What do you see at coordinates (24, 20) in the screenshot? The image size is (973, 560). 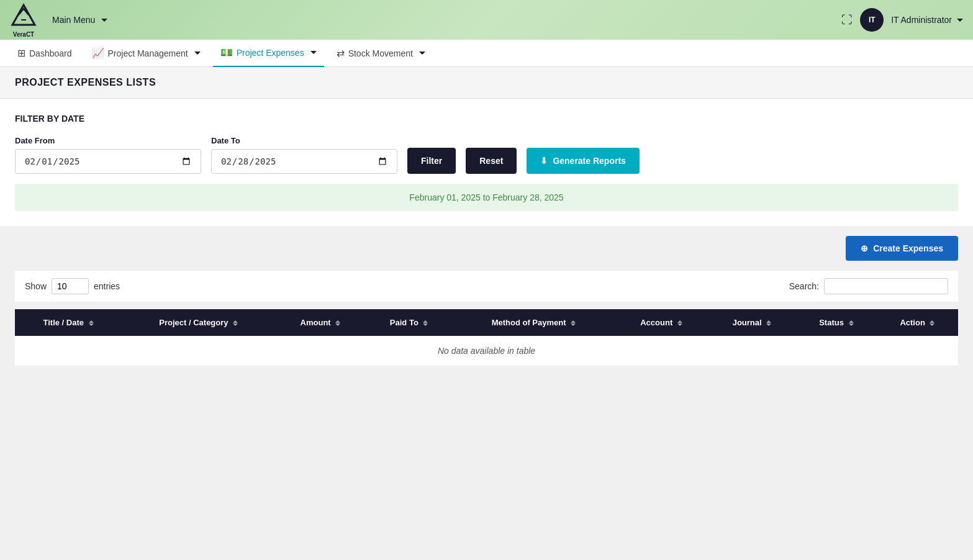 I see `logo-area: VeraCT` at bounding box center [24, 20].